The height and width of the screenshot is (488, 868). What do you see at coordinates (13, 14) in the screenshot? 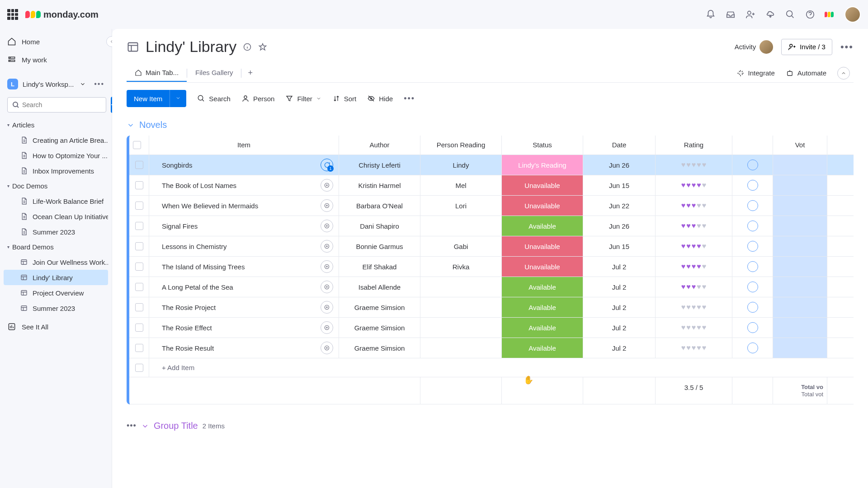
I see `apps-menu-icon` at bounding box center [13, 14].